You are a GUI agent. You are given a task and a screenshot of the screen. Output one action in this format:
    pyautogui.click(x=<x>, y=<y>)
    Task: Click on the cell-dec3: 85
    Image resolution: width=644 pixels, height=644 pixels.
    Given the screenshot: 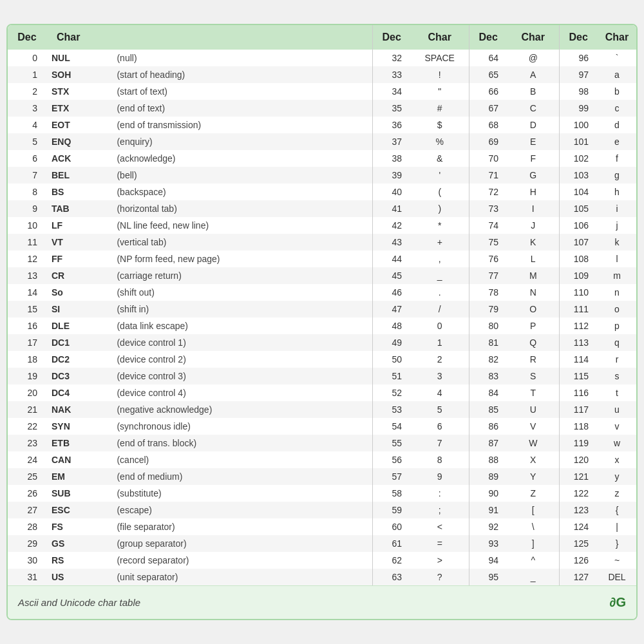 What is the action you would take?
    pyautogui.click(x=488, y=410)
    